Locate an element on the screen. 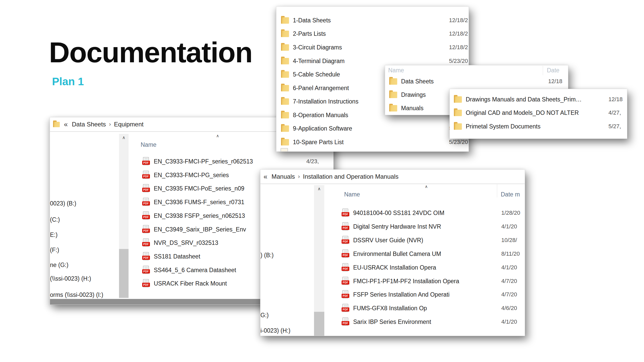  file-name: EN_C3933-FMCI-PF_series_r062513 is located at coordinates (204, 162).